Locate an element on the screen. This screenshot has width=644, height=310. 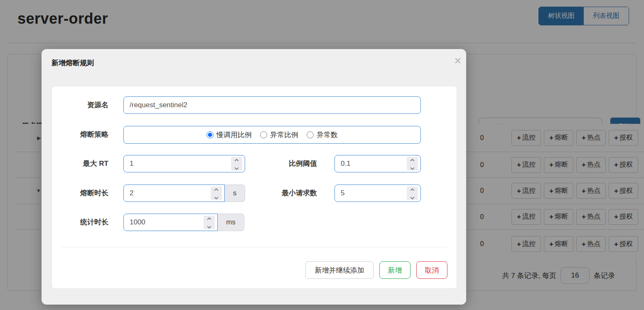
resource-label: 资源名 is located at coordinates (85, 105).